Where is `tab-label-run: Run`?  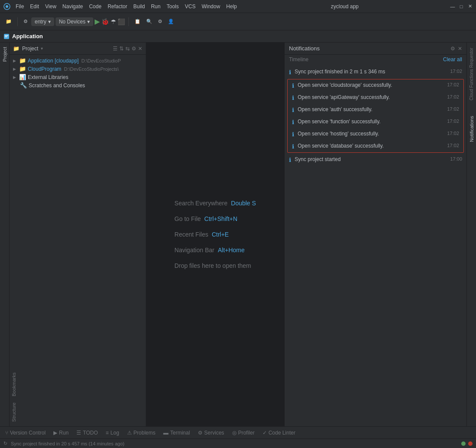 tab-label-run: Run is located at coordinates (64, 433).